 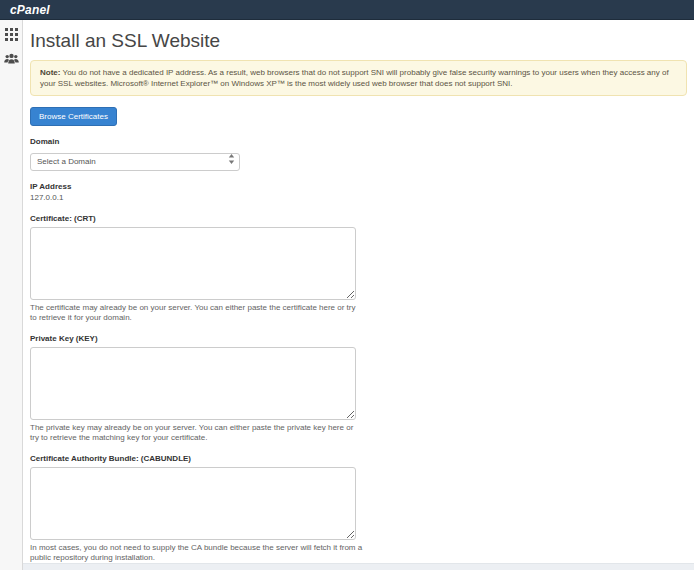 I want to click on user-groups-icon, so click(x=12, y=59).